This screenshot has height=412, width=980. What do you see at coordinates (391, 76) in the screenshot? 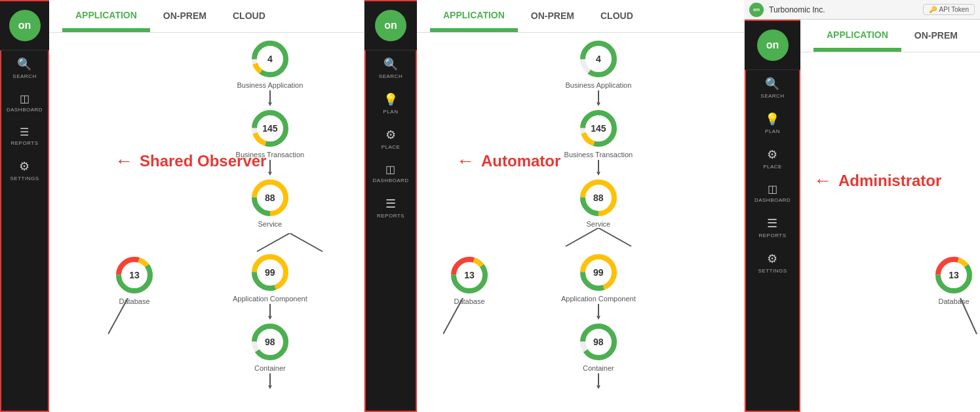
I see `sidebar-label-search-auto: SEARCH` at bounding box center [391, 76].